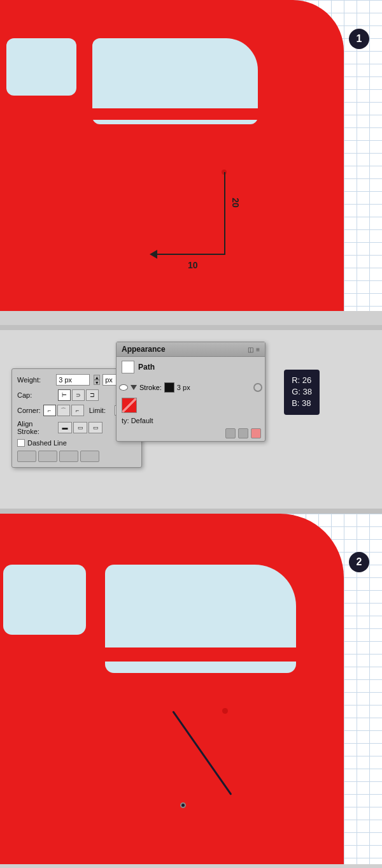  I want to click on measure-line-vertical, so click(225, 213).